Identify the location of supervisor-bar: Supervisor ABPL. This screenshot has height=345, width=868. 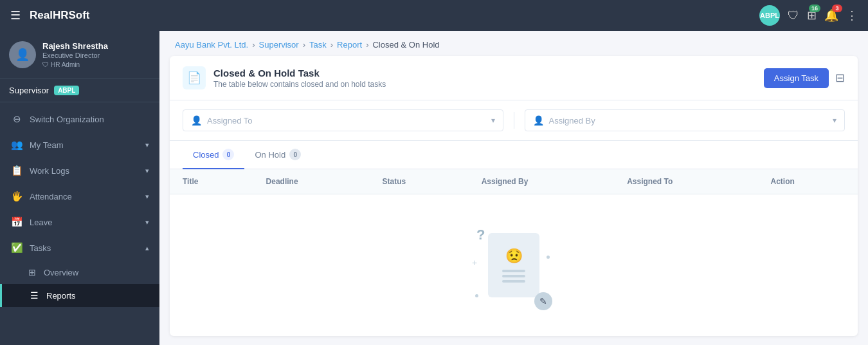
(80, 91).